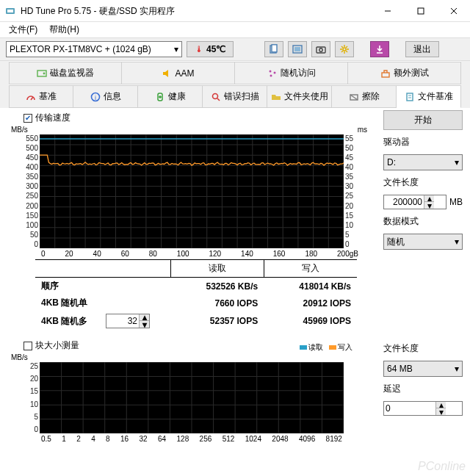 The image size is (470, 476). Describe the element at coordinates (167, 73) in the screenshot. I see `speaker-icon` at that location.